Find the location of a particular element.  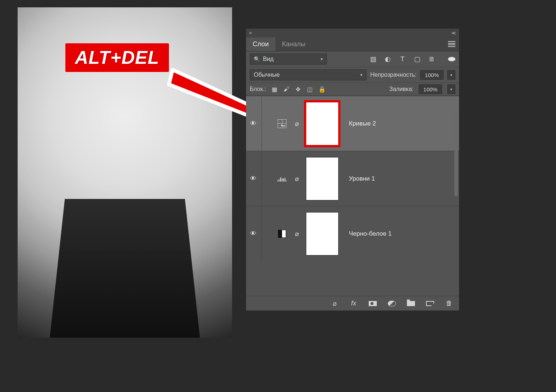

add-mask-icon is located at coordinates (373, 304).